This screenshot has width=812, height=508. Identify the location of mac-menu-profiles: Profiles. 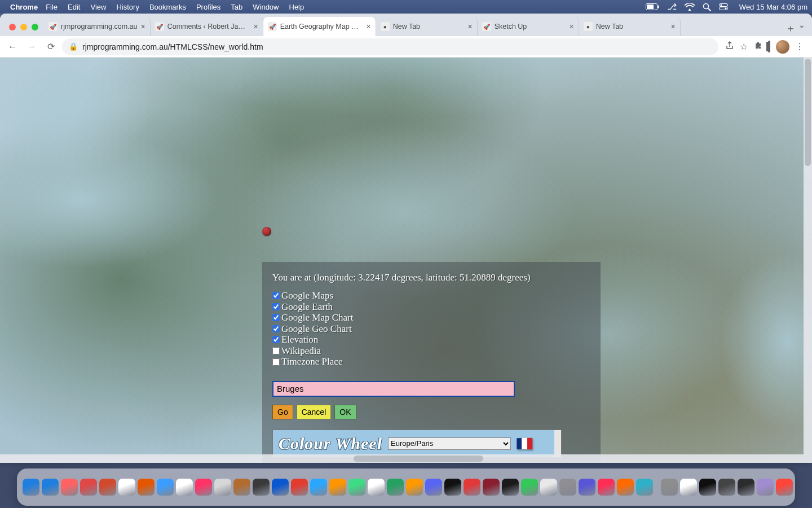
(209, 7).